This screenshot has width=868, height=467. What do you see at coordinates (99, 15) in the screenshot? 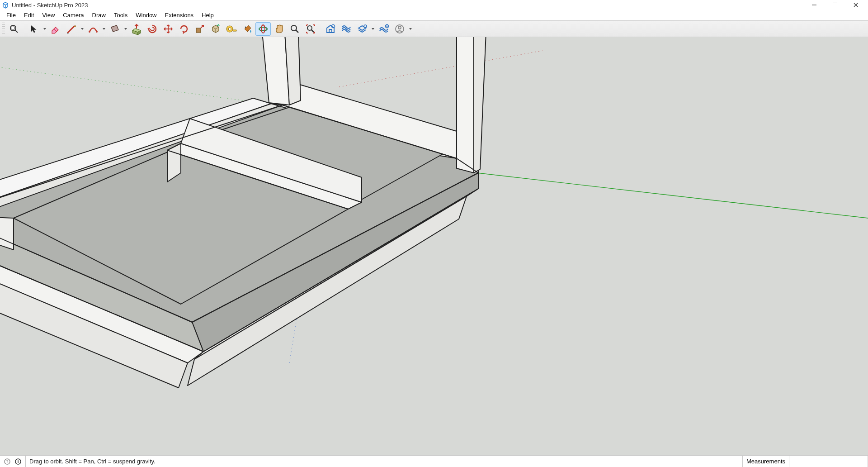
I see `menu-draw: Draw` at bounding box center [99, 15].